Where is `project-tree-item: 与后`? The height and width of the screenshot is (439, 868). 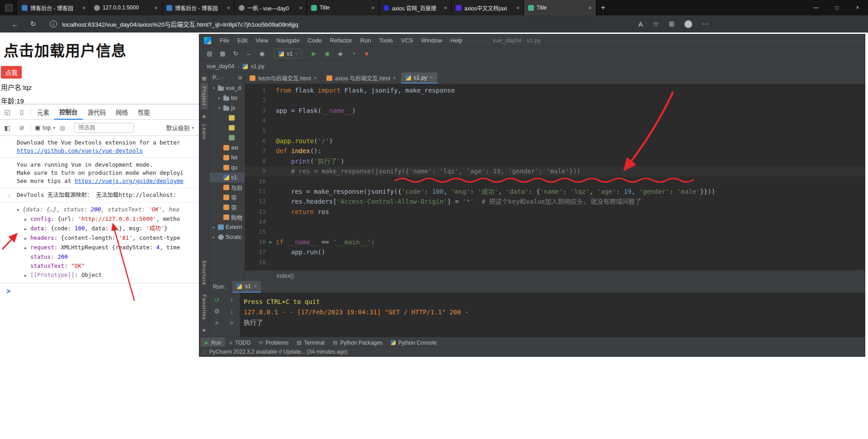
project-tree-item: 与后 is located at coordinates (227, 187).